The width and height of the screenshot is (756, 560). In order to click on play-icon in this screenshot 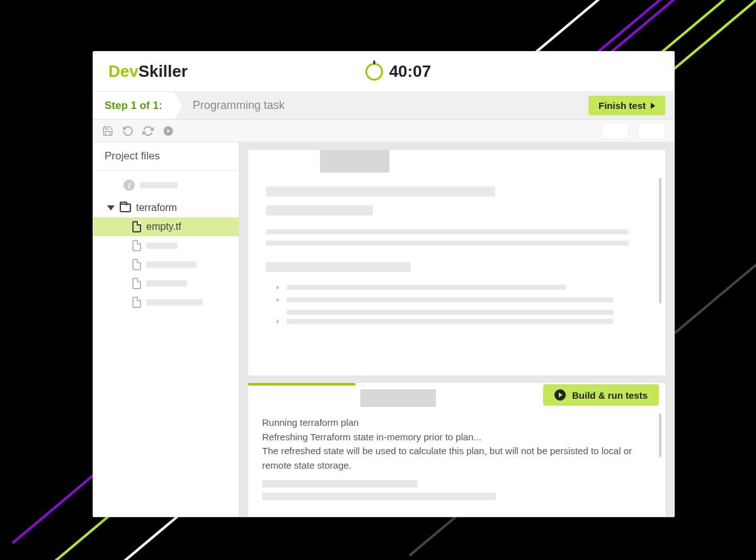, I will do `click(168, 131)`.